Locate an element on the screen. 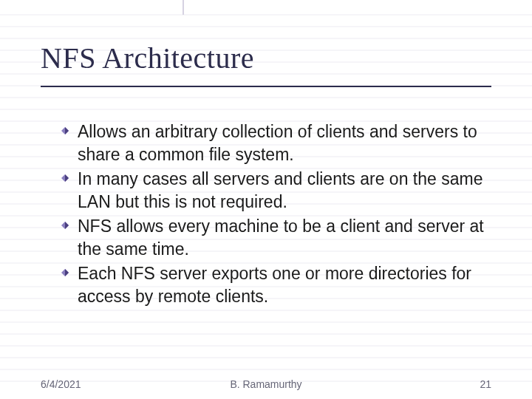  slide-title: NFS Architecture is located at coordinates (266, 64).